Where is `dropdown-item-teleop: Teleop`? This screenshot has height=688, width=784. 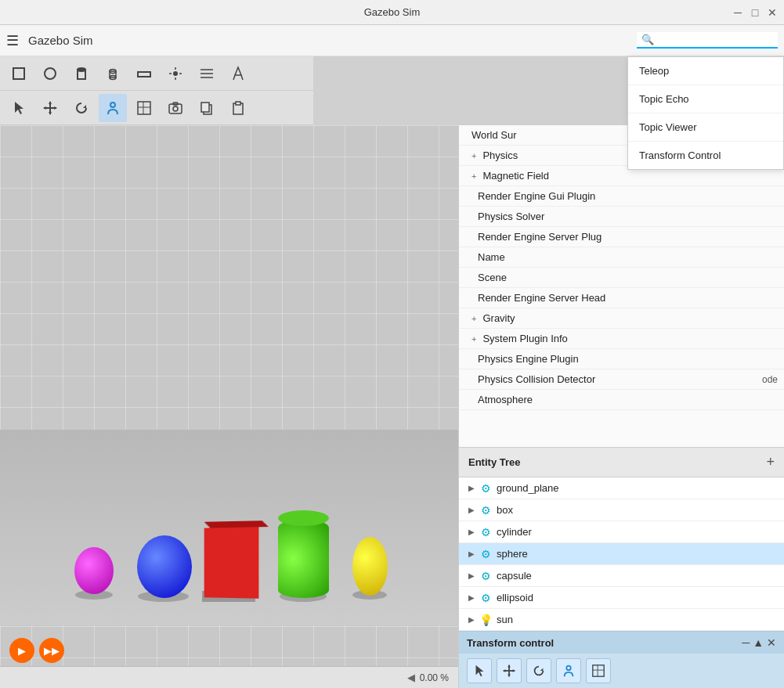 dropdown-item-teleop: Teleop is located at coordinates (706, 71).